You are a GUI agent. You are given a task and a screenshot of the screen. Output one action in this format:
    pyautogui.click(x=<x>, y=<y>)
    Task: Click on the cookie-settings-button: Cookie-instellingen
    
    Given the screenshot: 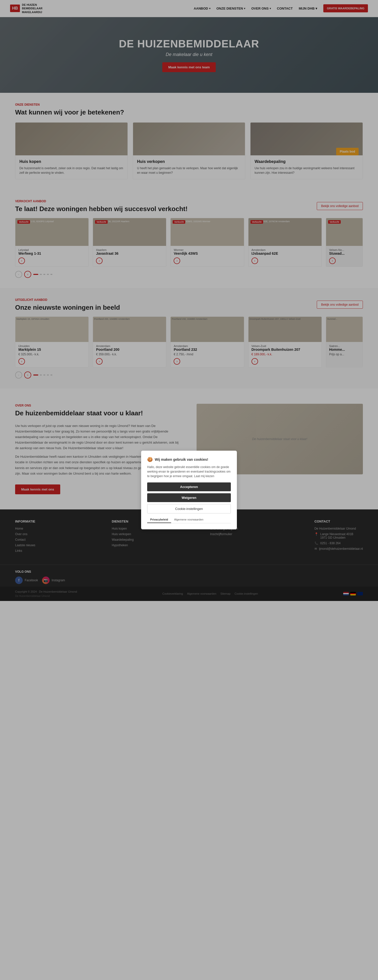 What is the action you would take?
    pyautogui.click(x=189, y=509)
    